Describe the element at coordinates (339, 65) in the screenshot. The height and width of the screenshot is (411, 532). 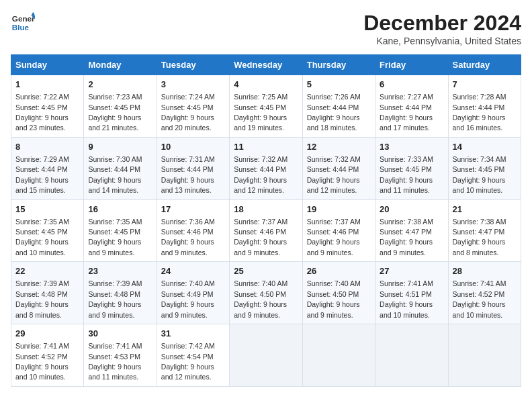
I see `col-header-thursday: Thursday` at that location.